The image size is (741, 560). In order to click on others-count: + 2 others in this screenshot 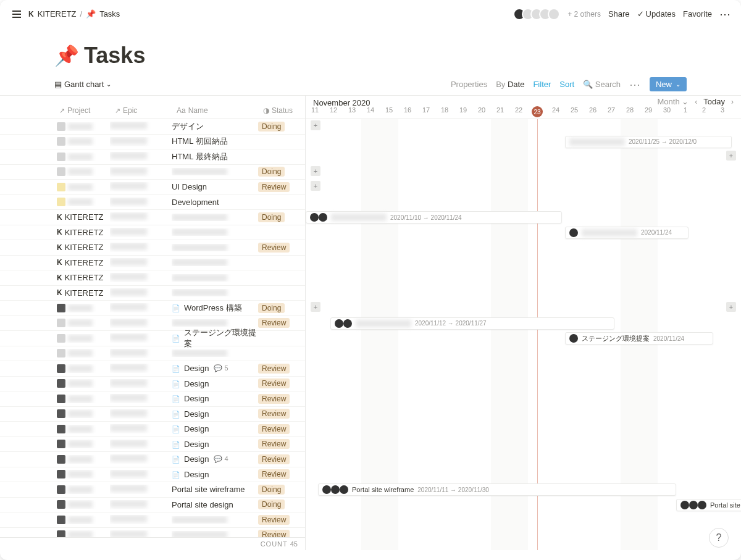, I will do `click(584, 14)`.